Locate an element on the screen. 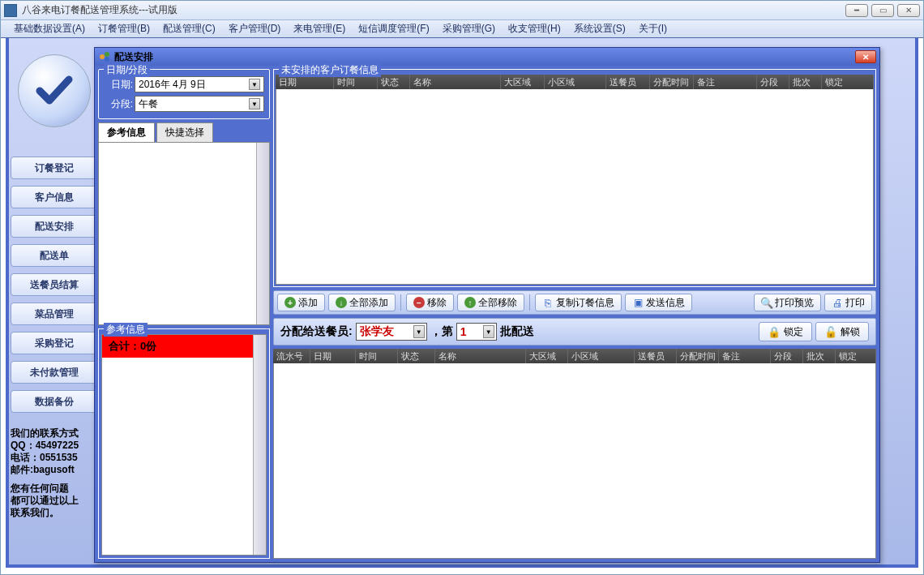 Image resolution: width=924 pixels, height=575 pixels. sidebar-btn-customer-info: 客户信息 is located at coordinates (54, 197).